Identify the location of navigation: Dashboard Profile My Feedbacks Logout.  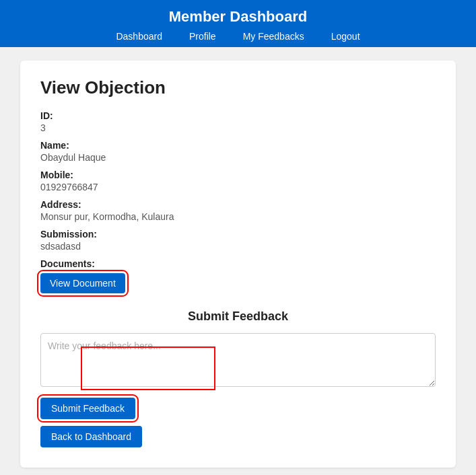
(238, 36).